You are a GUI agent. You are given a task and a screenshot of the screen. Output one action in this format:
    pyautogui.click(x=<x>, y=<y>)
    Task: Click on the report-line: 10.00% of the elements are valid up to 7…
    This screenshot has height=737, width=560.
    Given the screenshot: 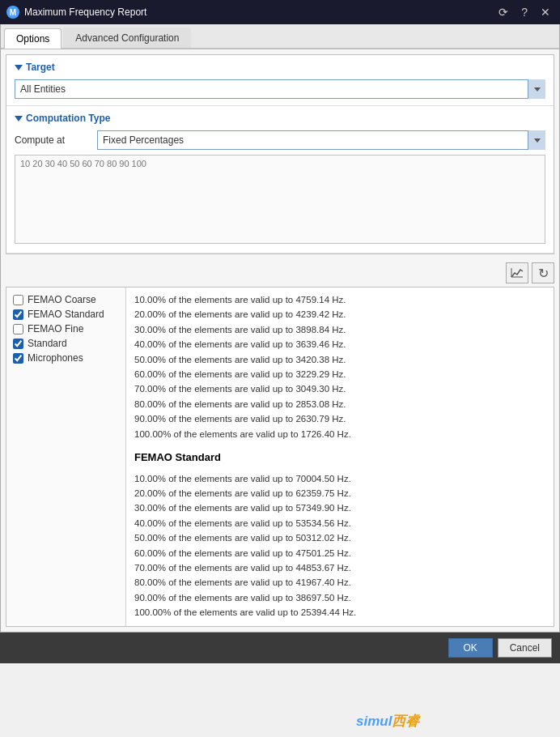 What is the action you would take?
    pyautogui.click(x=340, y=479)
    